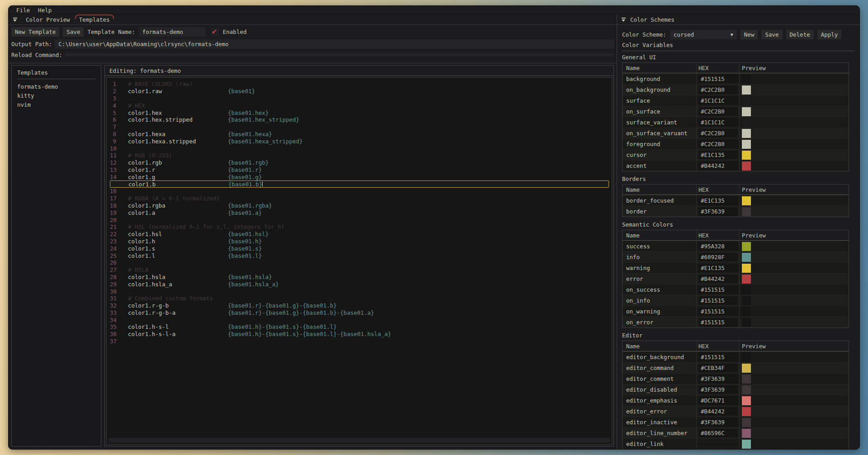  What do you see at coordinates (361, 270) in the screenshot?
I see `editor-line: 27# HSLA` at bounding box center [361, 270].